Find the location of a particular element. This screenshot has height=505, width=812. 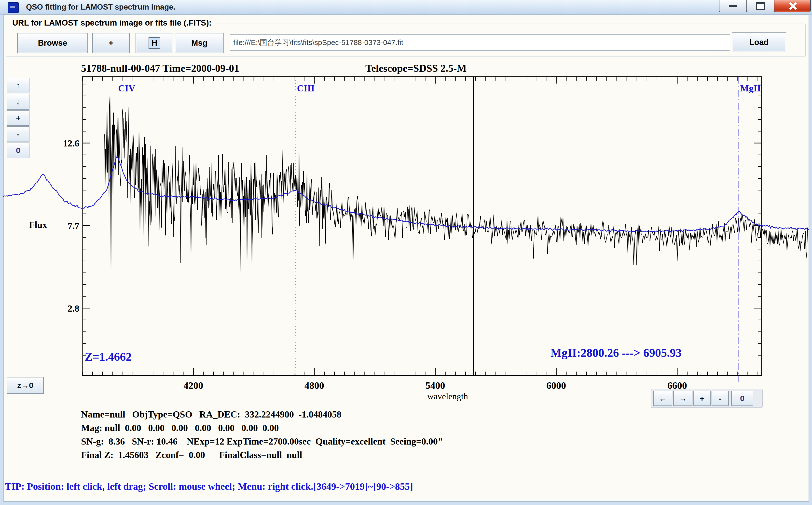

reset-y-button: 0 is located at coordinates (18, 150).